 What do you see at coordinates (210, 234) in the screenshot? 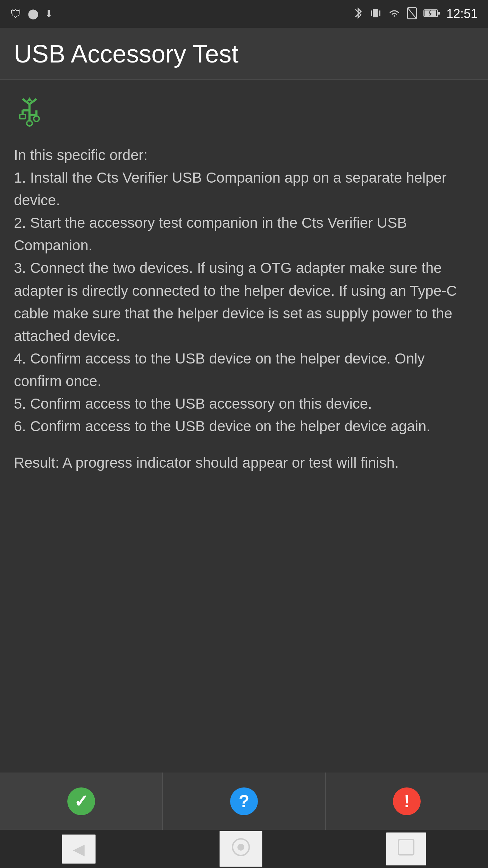
I see `instruction-step2: 2. Start the accessory test companion in…` at bounding box center [210, 234].